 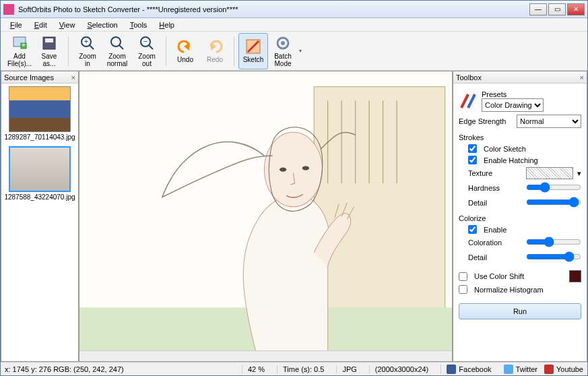 What do you see at coordinates (265, 356) in the screenshot?
I see `horizontal-scrollbar` at bounding box center [265, 356].